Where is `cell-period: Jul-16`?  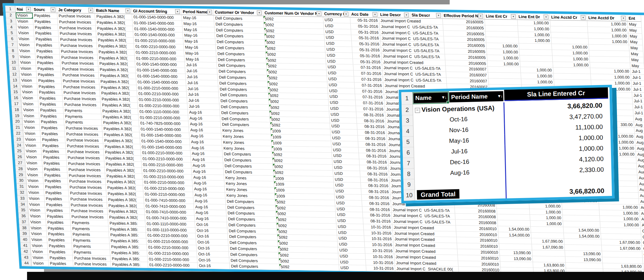 cell-period: Jul-16 is located at coordinates (202, 77).